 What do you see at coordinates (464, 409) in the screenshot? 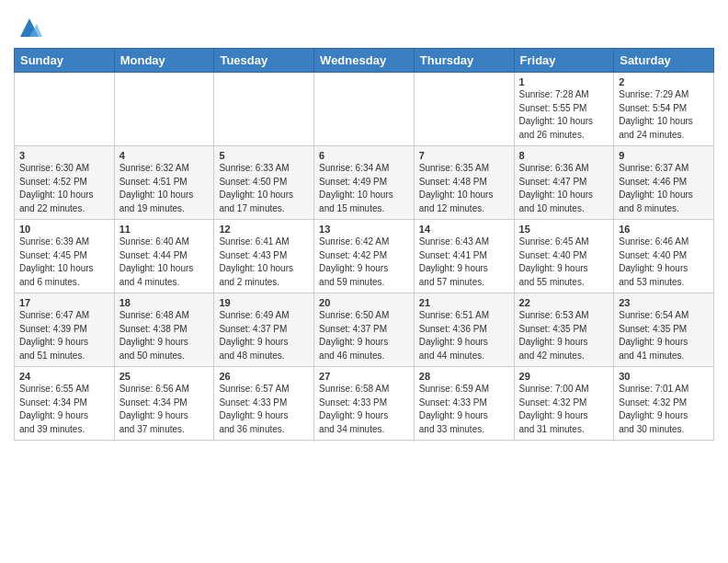
I see `day-info: Sunrise: 6:59 AM Sunset: 4:33 PM Dayligh…` at bounding box center [464, 409].